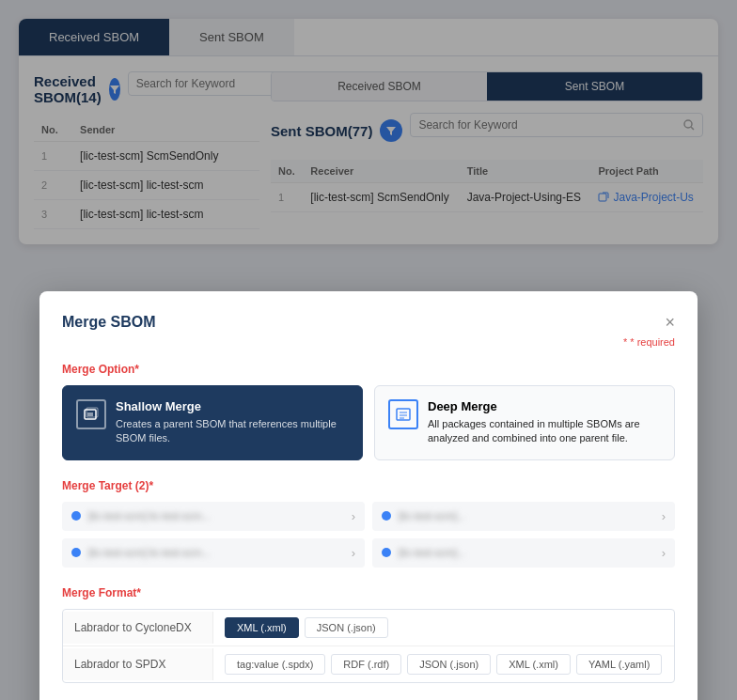 Image resolution: width=737 pixels, height=700 pixels. Describe the element at coordinates (432, 516) in the screenshot. I see `target-name-2: [lic-test-scm]...` at that location.